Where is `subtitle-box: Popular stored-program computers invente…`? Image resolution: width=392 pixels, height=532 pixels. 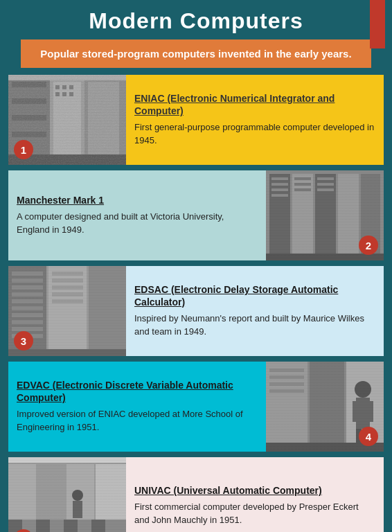 subtitle-box: Popular stored-program computers invente… is located at coordinates (196, 54).